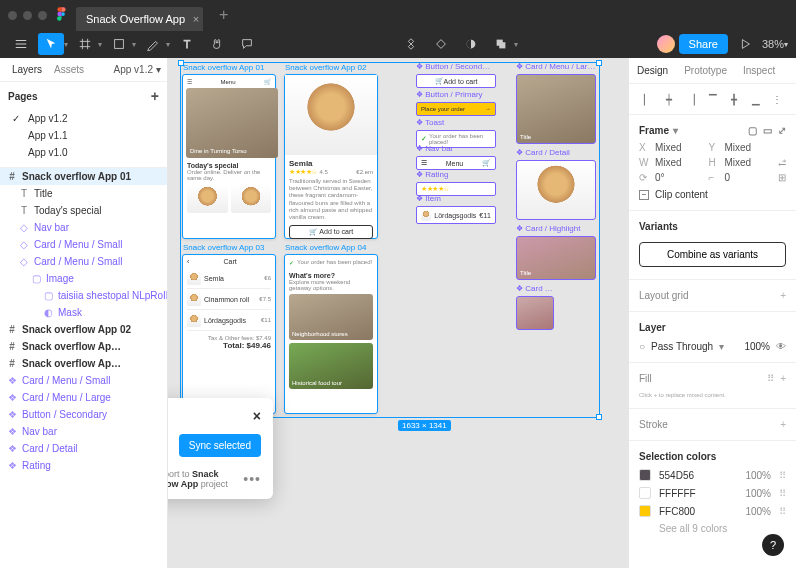 This screenshot has height=568, width=796. I want to click on blend-mode-dropdown: Pass Through, so click(682, 346).